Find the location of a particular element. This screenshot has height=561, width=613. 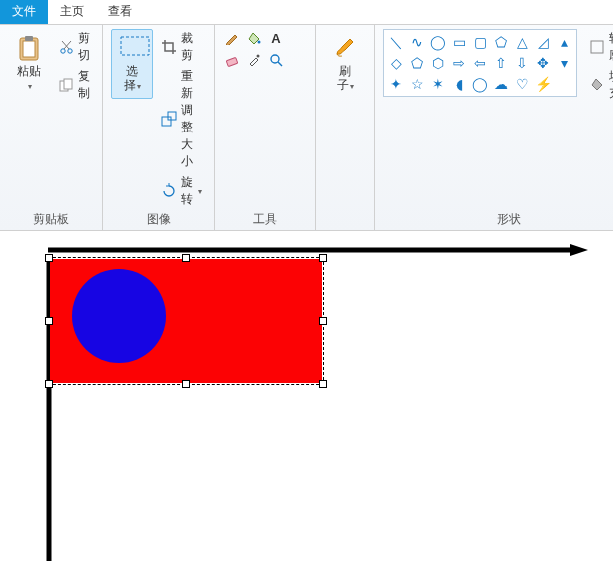

copy-button: 复制 is located at coordinates (74, 85).